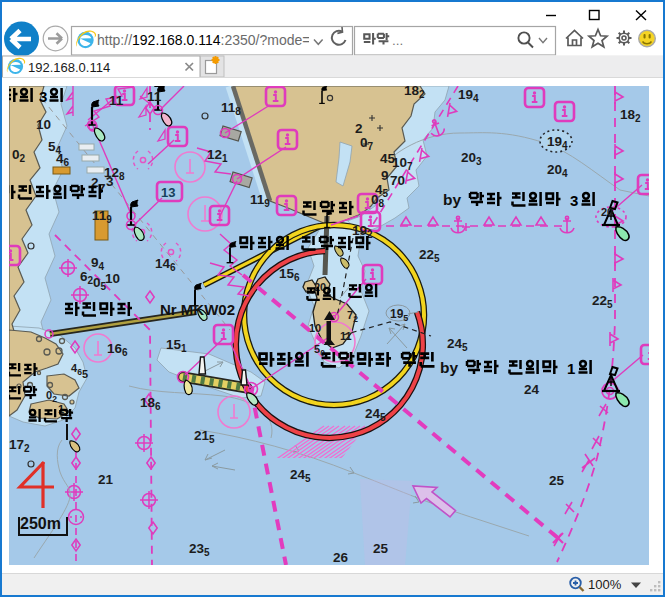 The height and width of the screenshot is (597, 665). What do you see at coordinates (605, 584) in the screenshot?
I see `svg-text: 100%` at bounding box center [605, 584].